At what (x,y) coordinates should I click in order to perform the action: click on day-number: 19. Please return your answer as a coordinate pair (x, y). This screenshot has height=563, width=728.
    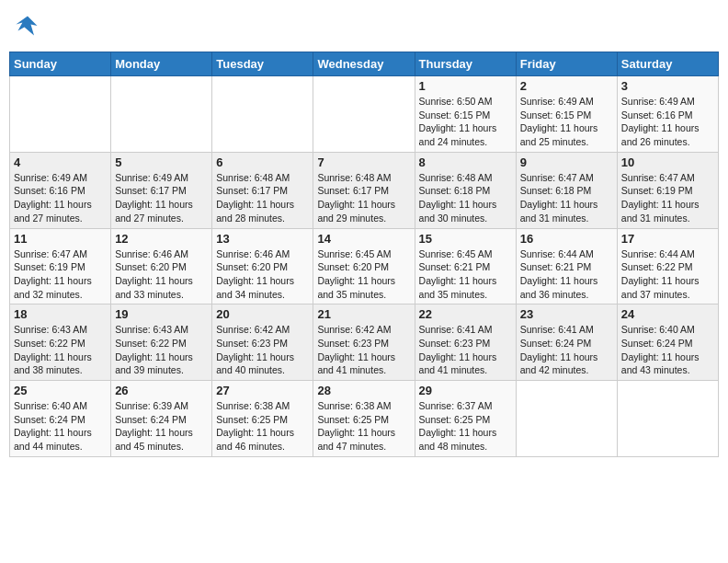
    Looking at the image, I should click on (162, 315).